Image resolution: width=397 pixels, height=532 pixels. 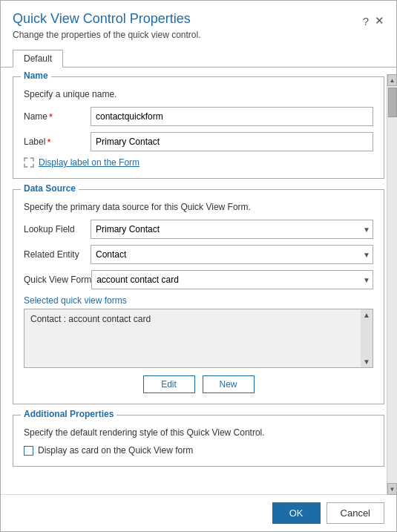 What do you see at coordinates (232, 229) in the screenshot?
I see `lookup-select-wrapper: Primary Contact ▼` at bounding box center [232, 229].